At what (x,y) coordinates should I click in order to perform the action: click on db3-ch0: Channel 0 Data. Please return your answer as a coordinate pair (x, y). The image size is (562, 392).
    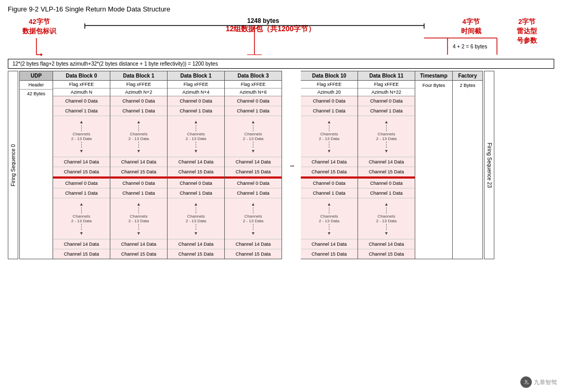
    Looking at the image, I should click on (253, 101).